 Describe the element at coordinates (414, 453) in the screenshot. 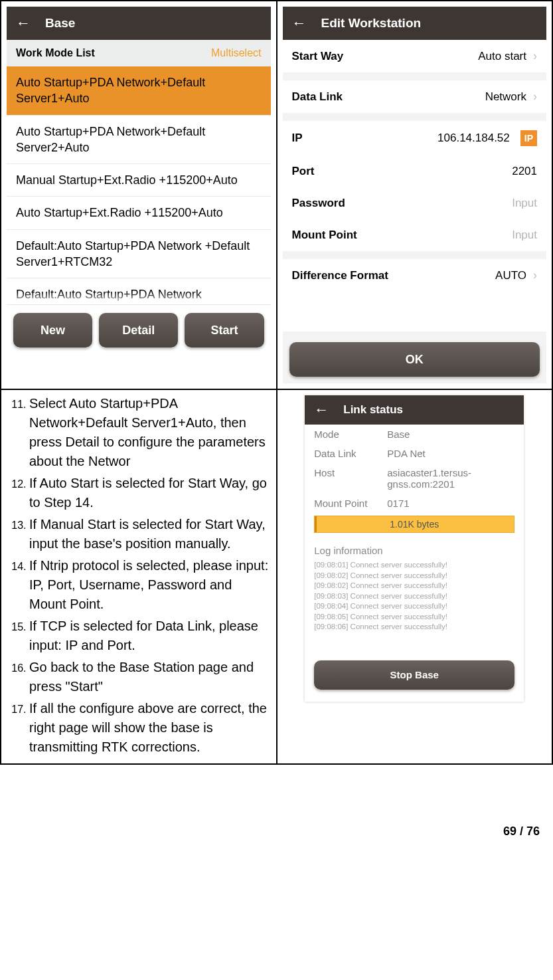

I see `kv-data-link: Data LinkPDA Net` at that location.